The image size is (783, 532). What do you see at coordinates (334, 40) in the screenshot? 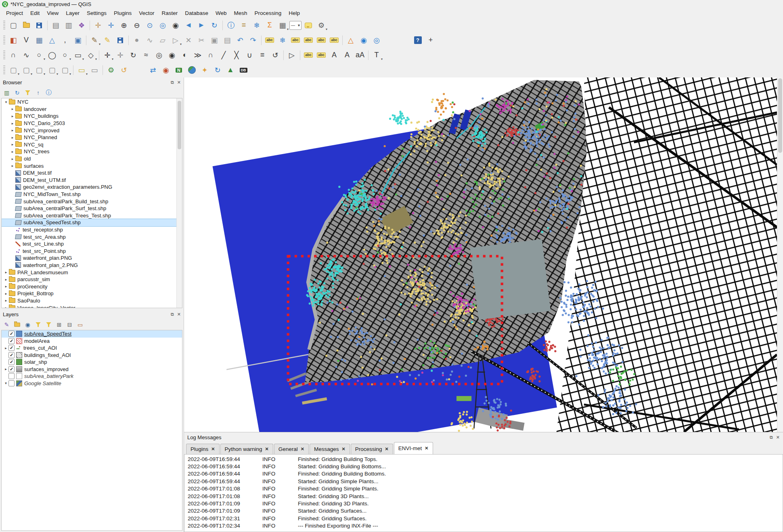
I see `change-label-button: abc` at bounding box center [334, 40].